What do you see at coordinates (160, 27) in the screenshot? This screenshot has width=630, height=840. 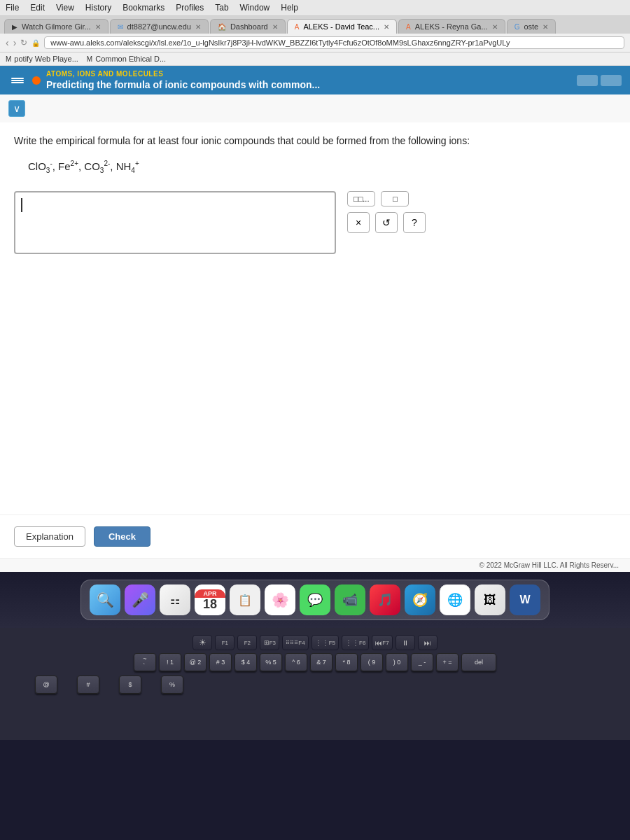 I see `tab-email: ✉ dt8827@uncw.edu ✕` at bounding box center [160, 27].